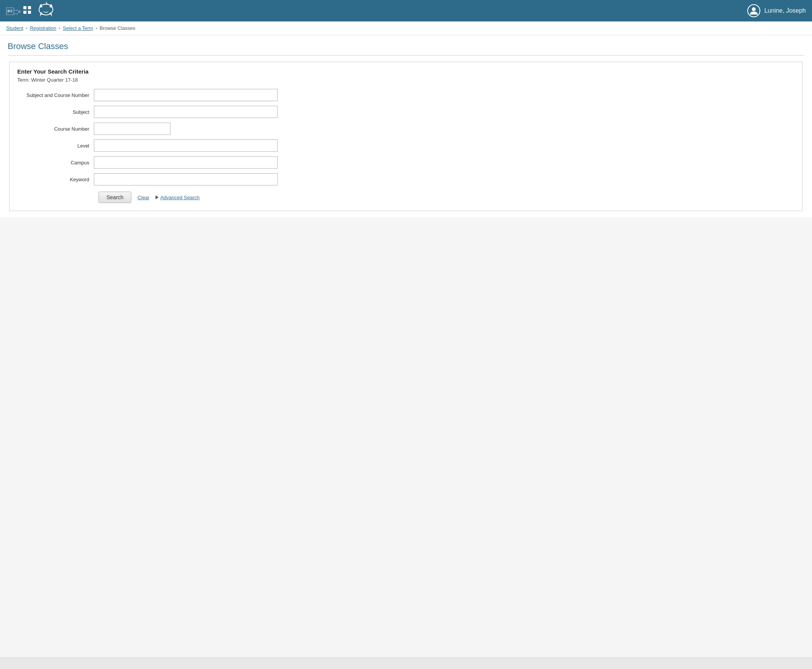 The width and height of the screenshot is (812, 669). Describe the element at coordinates (406, 163) in the screenshot. I see `row-campus: Campus` at that location.